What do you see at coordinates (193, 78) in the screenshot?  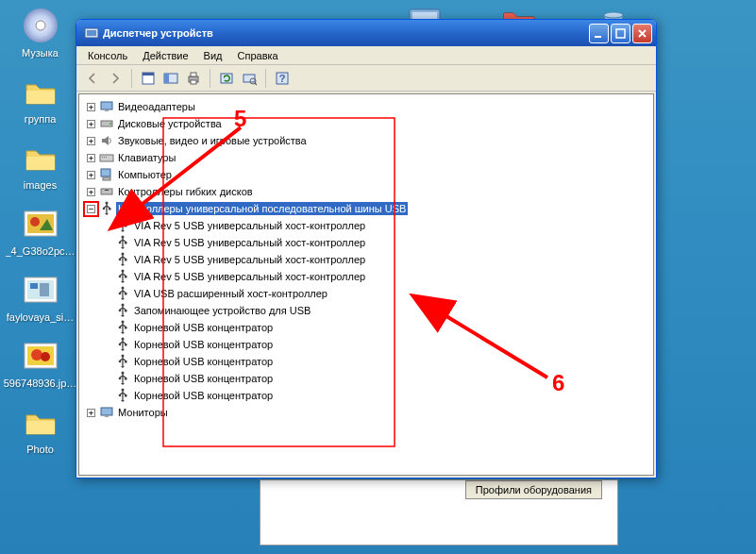 I see `print-button` at bounding box center [193, 78].